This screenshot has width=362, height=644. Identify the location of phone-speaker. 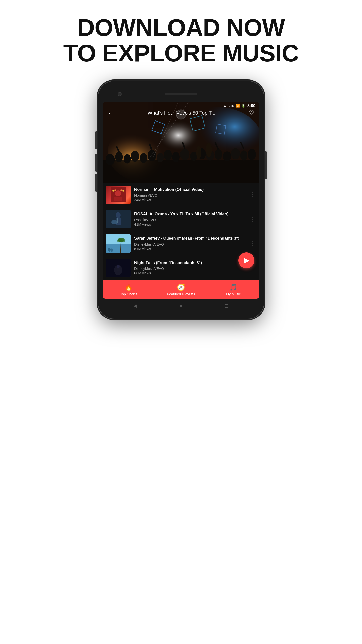
(181, 94).